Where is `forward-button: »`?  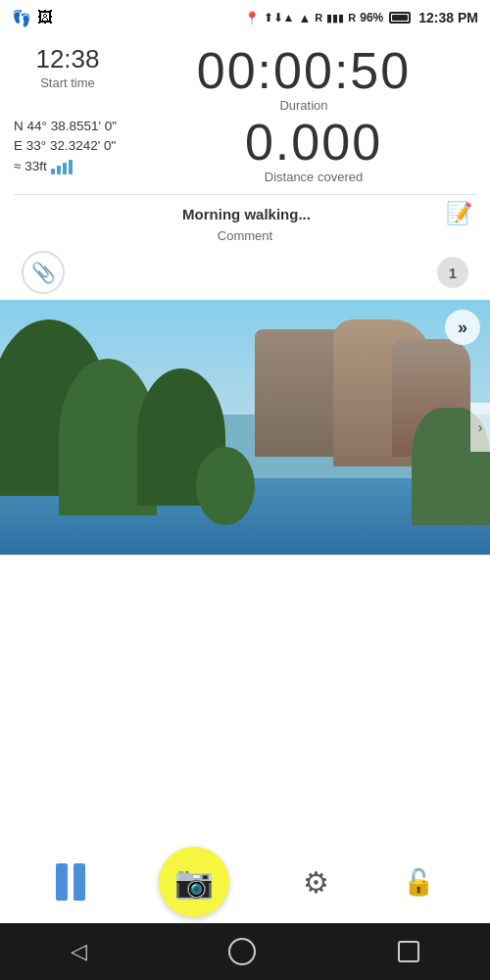 forward-button: » is located at coordinates (463, 327).